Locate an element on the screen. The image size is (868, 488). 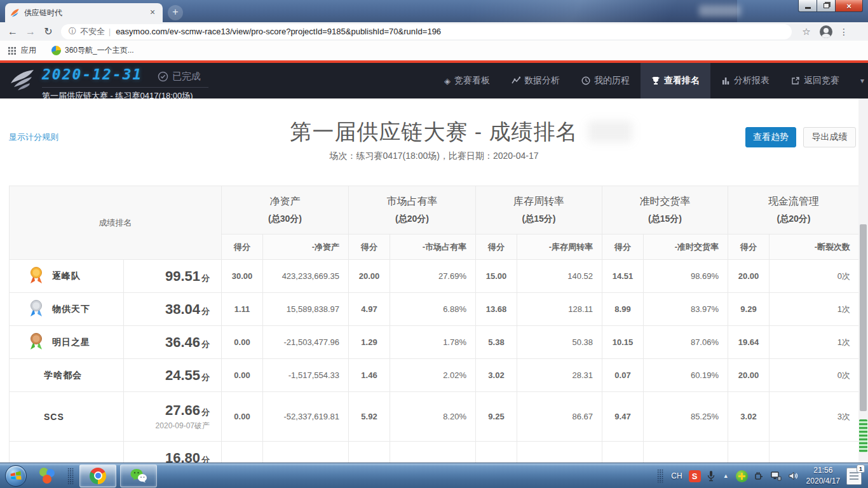
wechat-icon is located at coordinates (139, 476).